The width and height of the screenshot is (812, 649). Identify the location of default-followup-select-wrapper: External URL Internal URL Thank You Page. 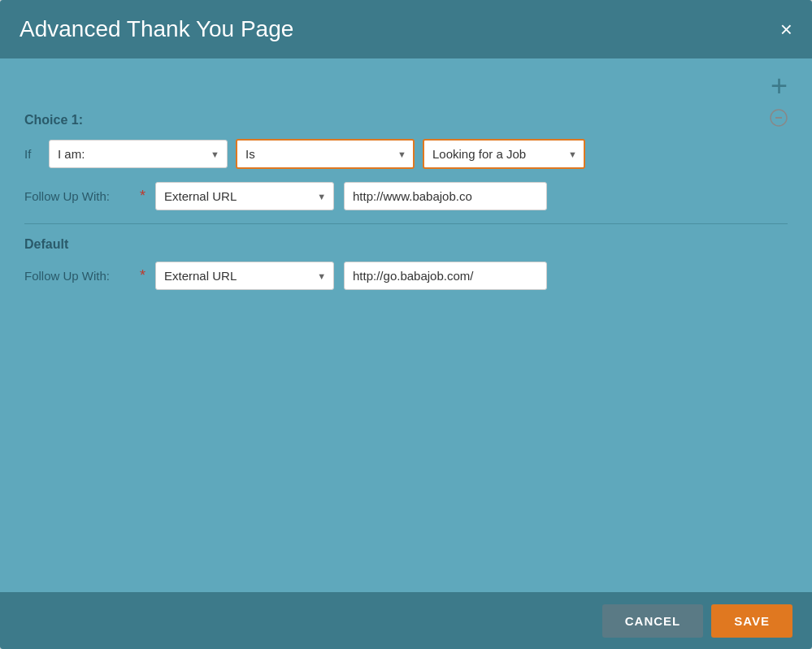
(245, 276).